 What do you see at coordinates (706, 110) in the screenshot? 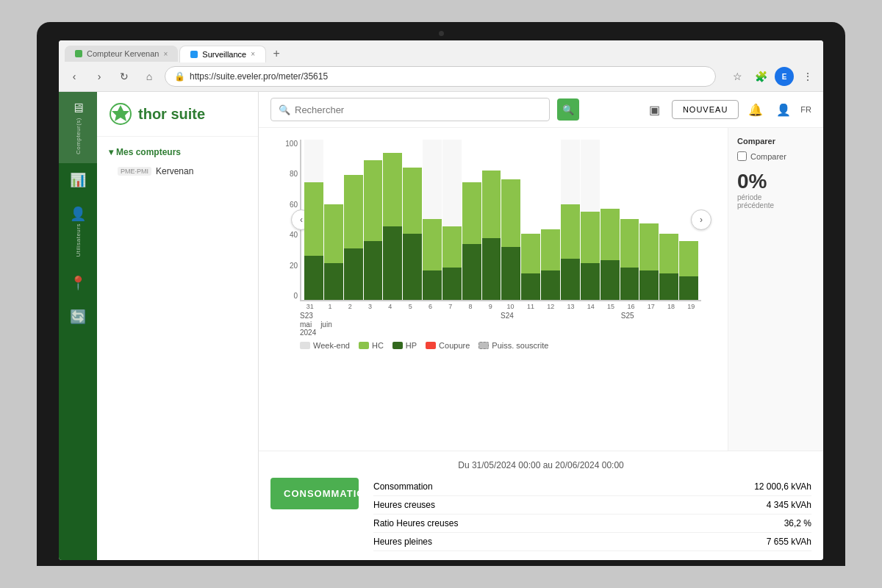
I see `nouveau-button: NOUVEAU` at bounding box center [706, 110].